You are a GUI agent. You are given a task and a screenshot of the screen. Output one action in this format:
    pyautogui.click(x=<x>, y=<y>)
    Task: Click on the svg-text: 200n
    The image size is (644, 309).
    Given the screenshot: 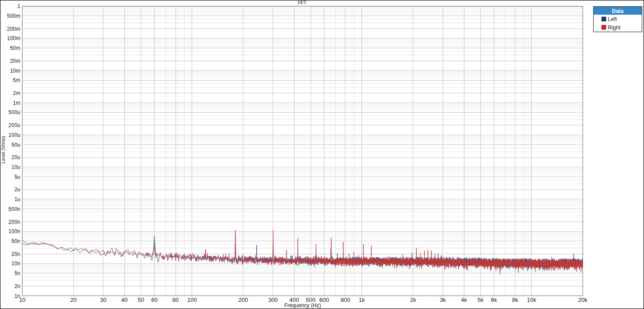 What is the action you would take?
    pyautogui.click(x=14, y=222)
    